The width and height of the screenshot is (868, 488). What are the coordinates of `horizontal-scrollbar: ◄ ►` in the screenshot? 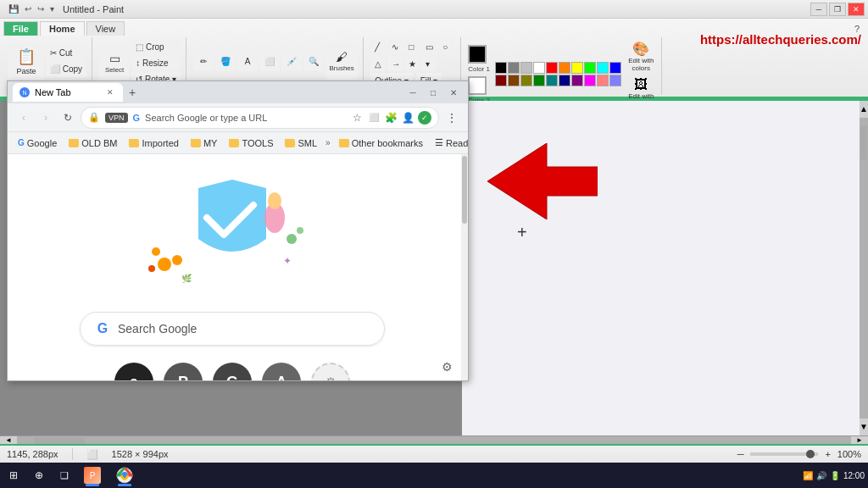 It's located at (434, 440).